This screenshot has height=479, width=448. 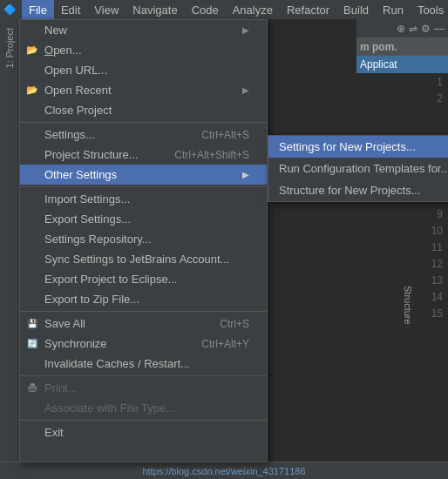 I want to click on menu-file: File, so click(x=38, y=10).